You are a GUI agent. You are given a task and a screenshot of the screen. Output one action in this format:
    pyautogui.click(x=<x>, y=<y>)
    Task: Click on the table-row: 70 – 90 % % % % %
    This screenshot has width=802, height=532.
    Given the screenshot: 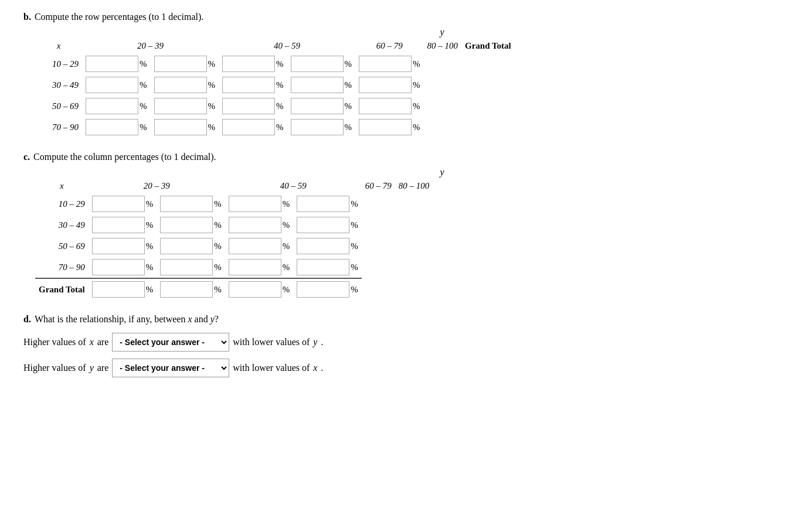 What is the action you would take?
    pyautogui.click(x=275, y=127)
    